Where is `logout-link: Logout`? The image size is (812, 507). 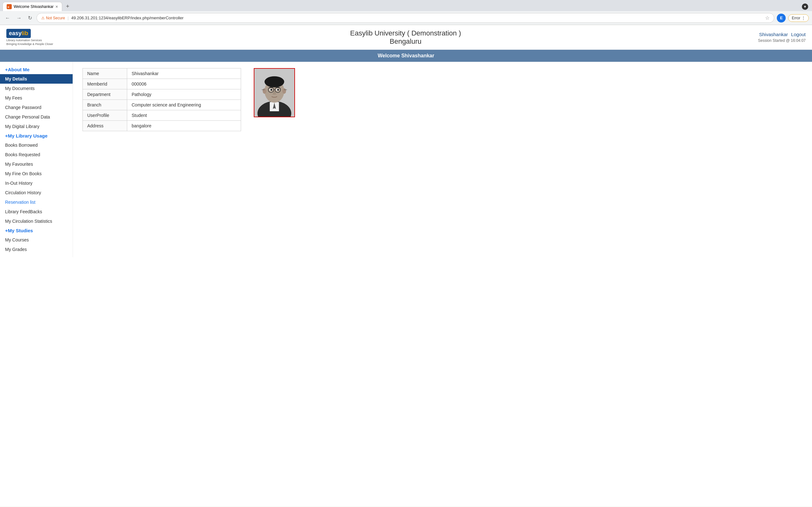
logout-link: Logout is located at coordinates (799, 34).